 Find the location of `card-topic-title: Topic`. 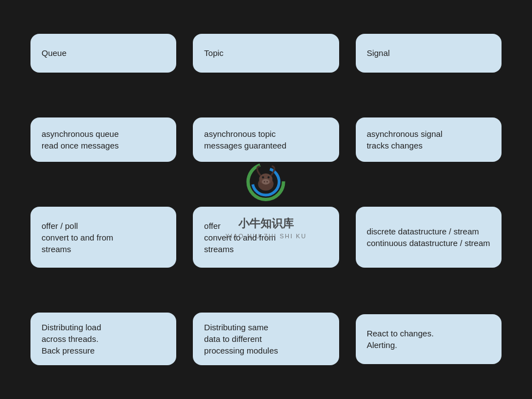

card-topic-title: Topic is located at coordinates (266, 53).